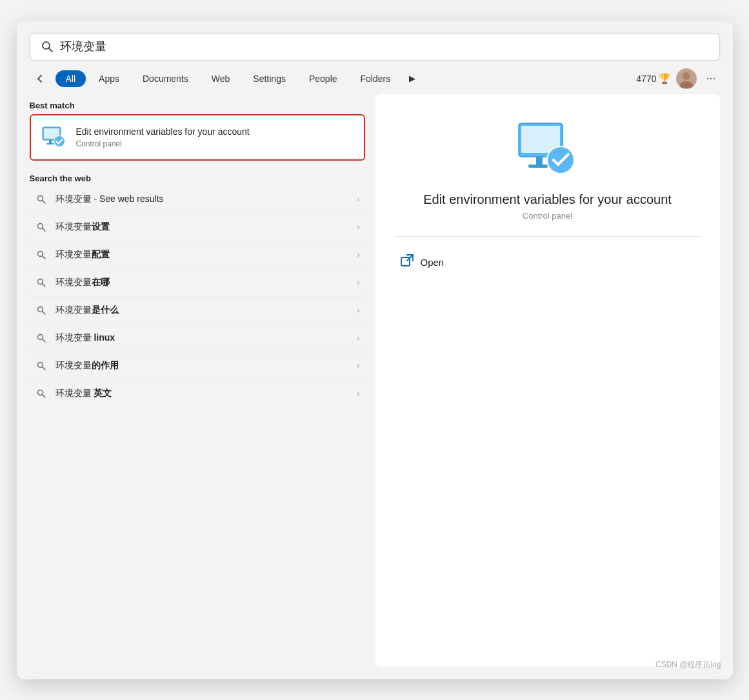 The width and height of the screenshot is (749, 700). Describe the element at coordinates (197, 177) in the screenshot. I see `web-section-label: Search the web` at that location.